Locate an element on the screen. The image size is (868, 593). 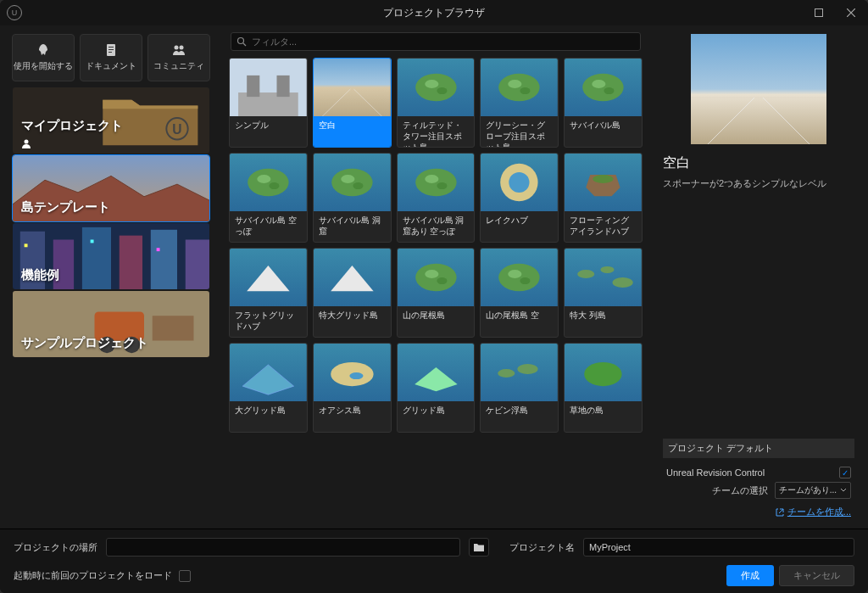
top-button-1: ドキュメント is located at coordinates (111, 58).